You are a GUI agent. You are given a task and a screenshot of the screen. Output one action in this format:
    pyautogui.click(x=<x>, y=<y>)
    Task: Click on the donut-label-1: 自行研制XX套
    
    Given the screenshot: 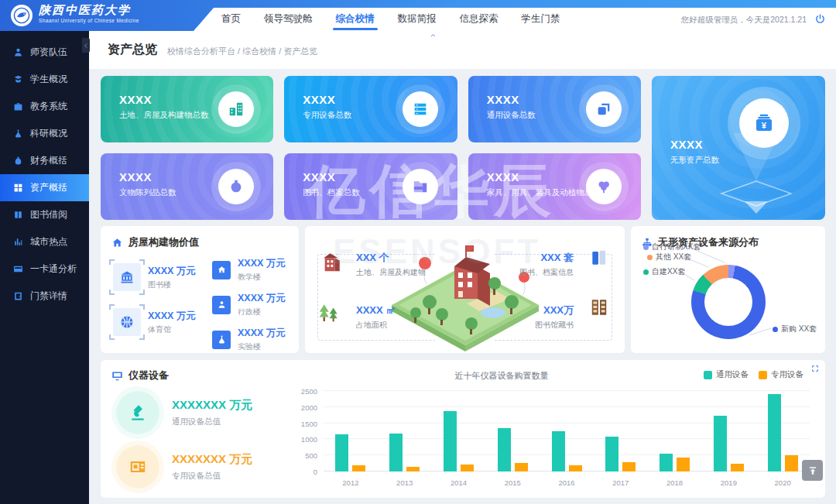 What is the action you would take?
    pyautogui.click(x=672, y=247)
    